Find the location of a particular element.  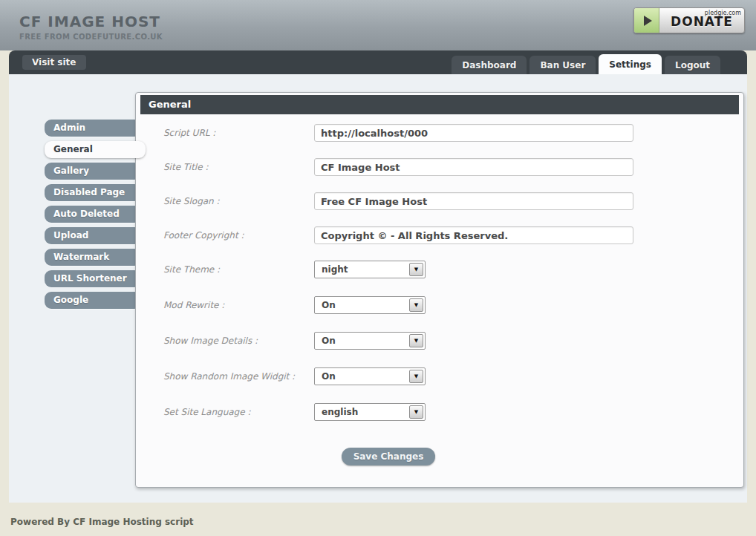

site-theme-select: night▼ is located at coordinates (370, 269).